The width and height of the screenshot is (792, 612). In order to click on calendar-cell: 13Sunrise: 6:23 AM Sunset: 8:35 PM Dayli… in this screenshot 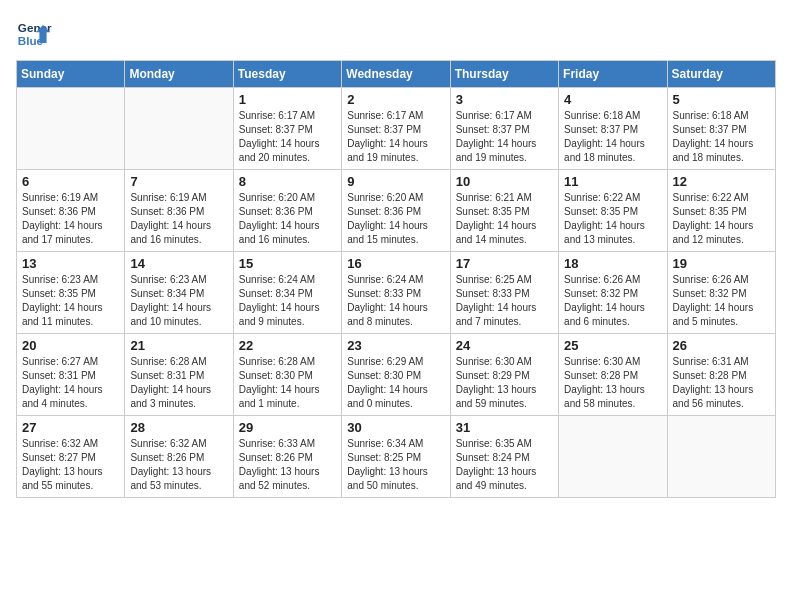, I will do `click(71, 293)`.